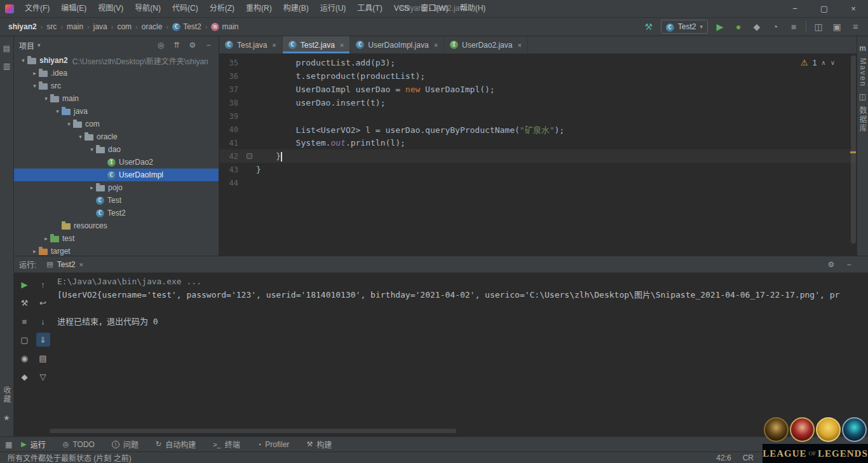  Describe the element at coordinates (116, 99) in the screenshot. I see `tree-item-main: ▾main` at that location.